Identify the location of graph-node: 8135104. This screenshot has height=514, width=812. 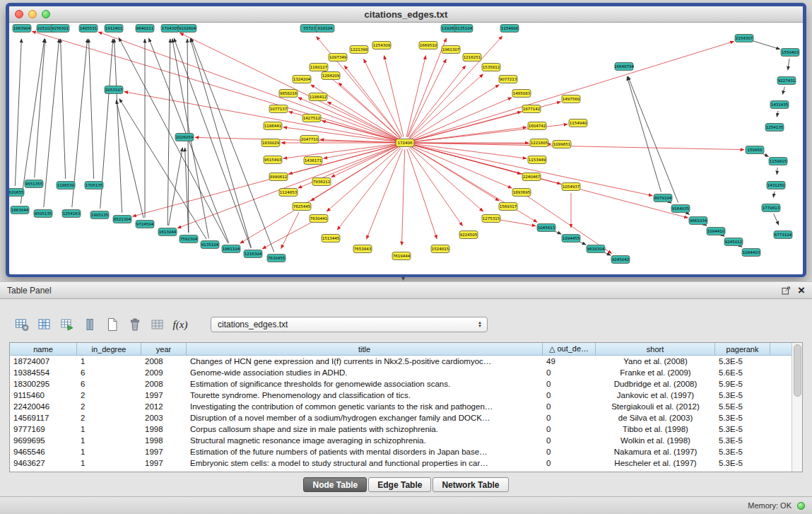
(464, 28).